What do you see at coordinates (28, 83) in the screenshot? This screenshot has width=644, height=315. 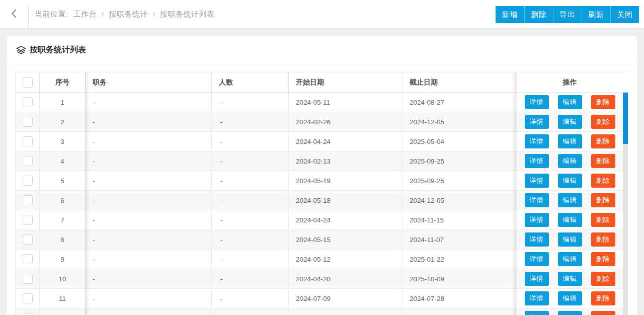 I see `select-all-checkbox` at bounding box center [28, 83].